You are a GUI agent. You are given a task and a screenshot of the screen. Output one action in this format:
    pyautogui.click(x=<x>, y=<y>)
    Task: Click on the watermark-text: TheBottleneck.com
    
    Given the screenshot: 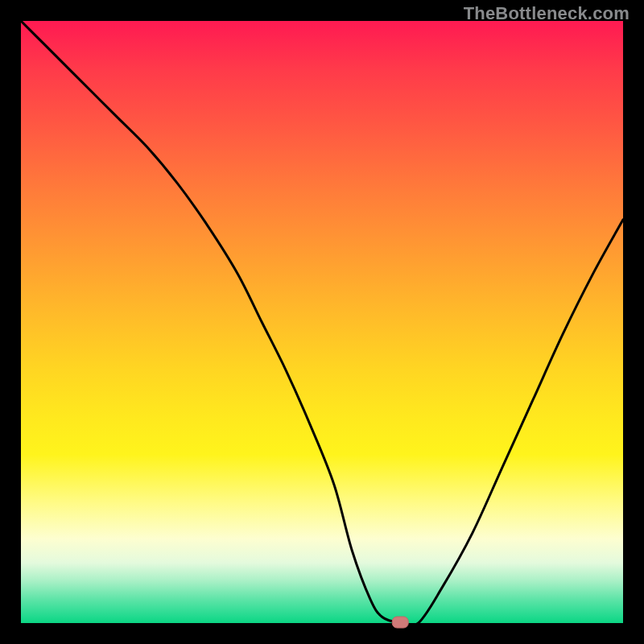 What is the action you would take?
    pyautogui.click(x=547, y=14)
    